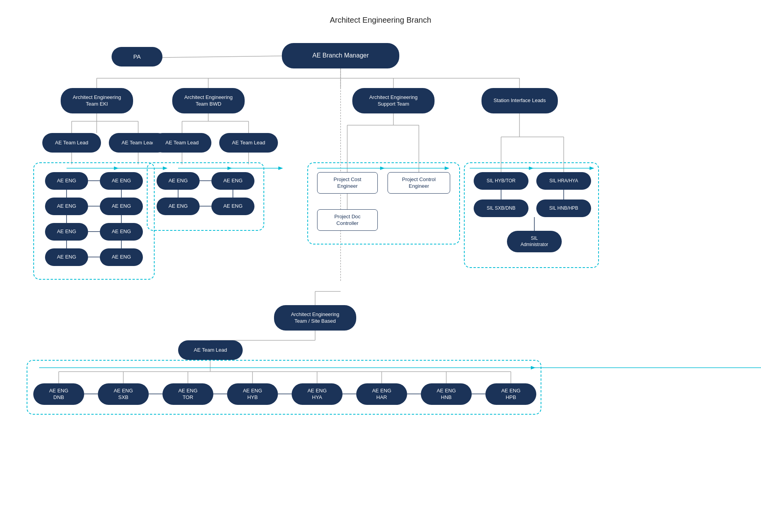 Image resolution: width=761 pixels, height=532 pixels. Describe the element at coordinates (249, 143) in the screenshot. I see `node-ae-team-lead-bwd-2: AE Team Lead` at that location.